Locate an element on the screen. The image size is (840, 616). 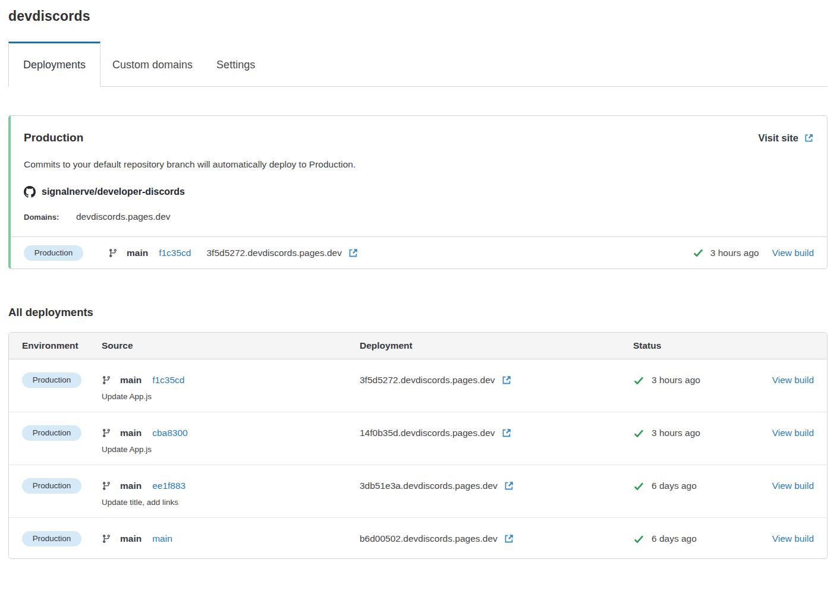
column-header-status: Status is located at coordinates (699, 346).